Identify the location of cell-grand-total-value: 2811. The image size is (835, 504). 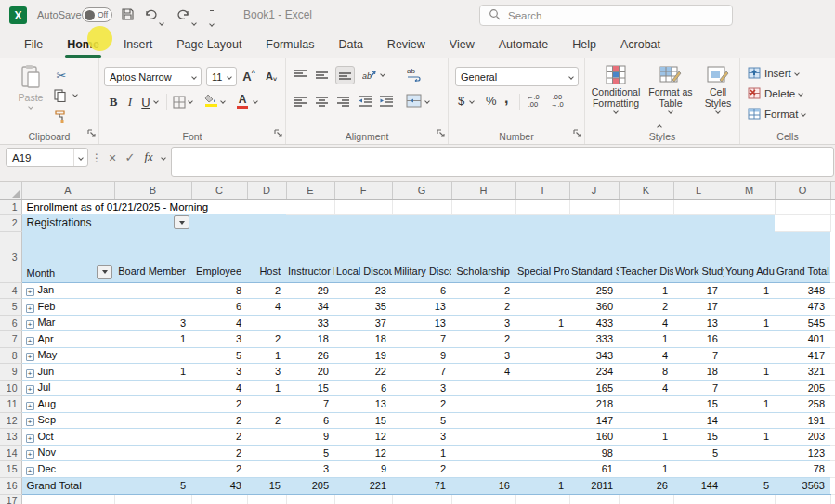
(594, 485).